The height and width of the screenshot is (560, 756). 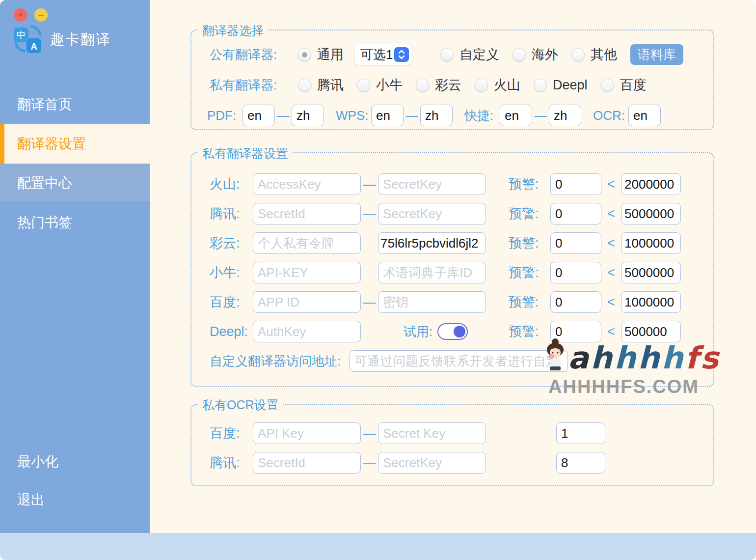 What do you see at coordinates (657, 55) in the screenshot?
I see `corpus-button: 语料库` at bounding box center [657, 55].